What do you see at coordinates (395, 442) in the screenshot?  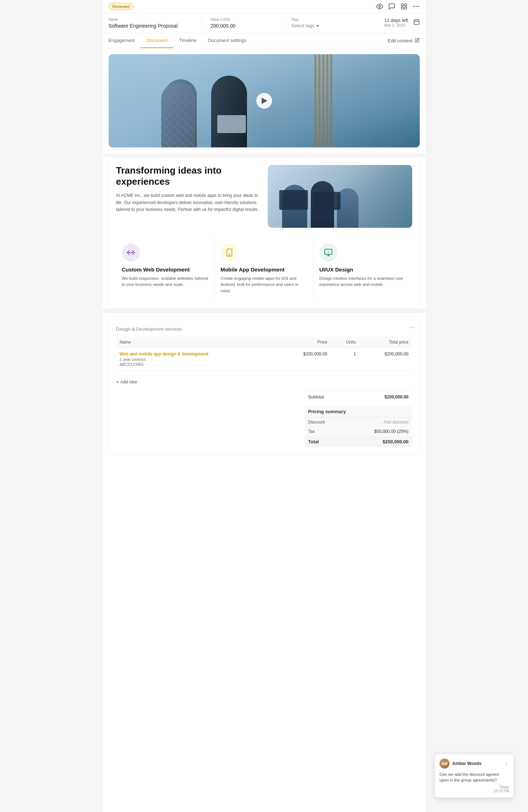 I see `total-value: $250,000.00` at bounding box center [395, 442].